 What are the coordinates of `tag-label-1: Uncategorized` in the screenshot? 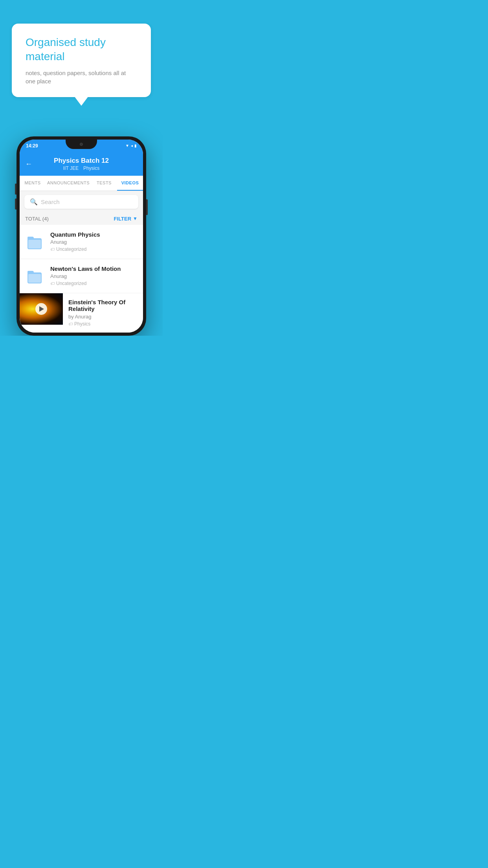 It's located at (72, 249).